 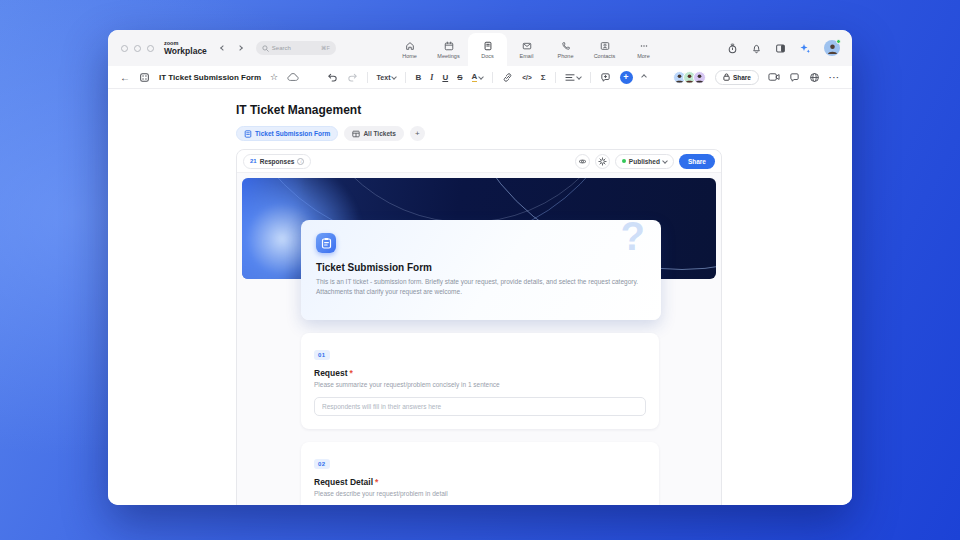 What do you see at coordinates (605, 56) in the screenshot?
I see `tab-contacts-label: Contacts` at bounding box center [605, 56].